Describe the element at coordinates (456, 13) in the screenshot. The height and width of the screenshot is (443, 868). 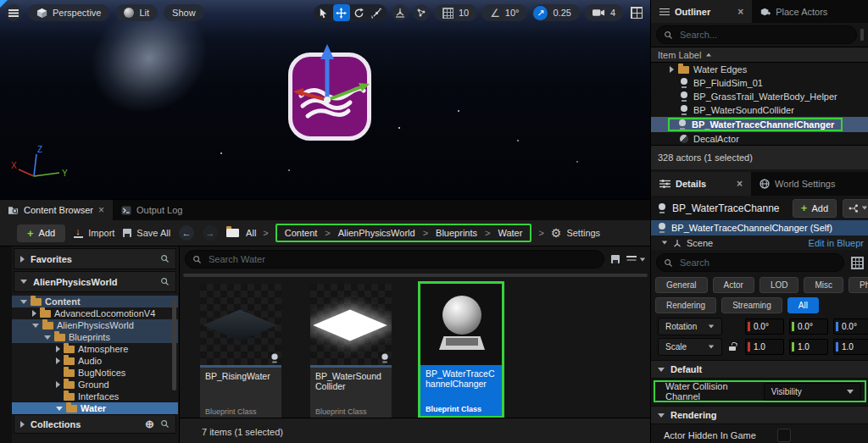
I see `grid-snap-button: 10` at that location.